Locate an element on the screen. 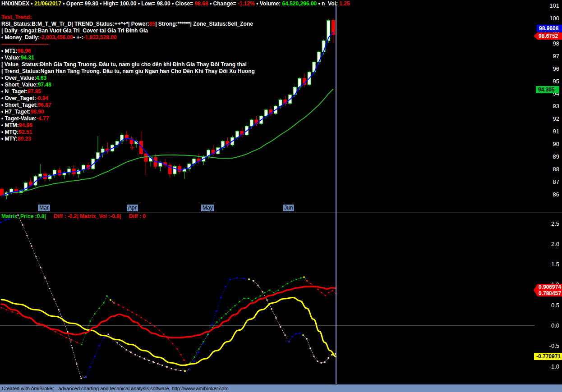 This screenshot has width=562, height=392. title-segment-2: 21/06/2017 is located at coordinates (48, 4).